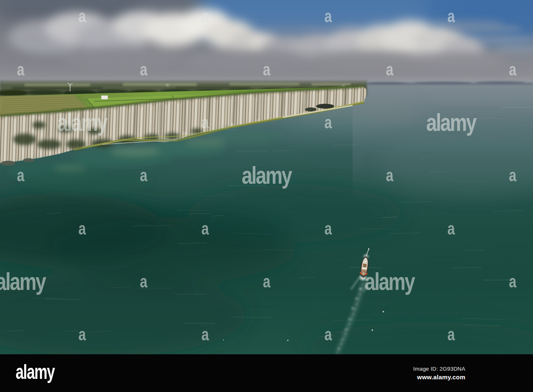 The width and height of the screenshot is (533, 392). I want to click on alamy-logo: alamy, so click(35, 372).